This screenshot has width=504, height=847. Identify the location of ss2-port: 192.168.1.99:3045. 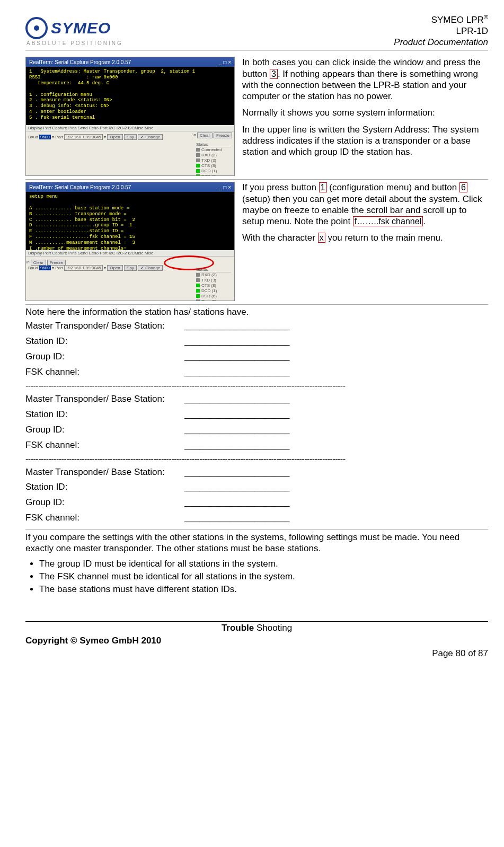
(84, 268).